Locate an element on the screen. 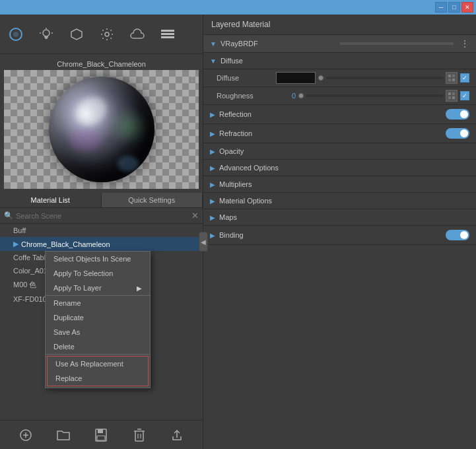  tabs-row: Material List Quick Settings is located at coordinates (102, 201).